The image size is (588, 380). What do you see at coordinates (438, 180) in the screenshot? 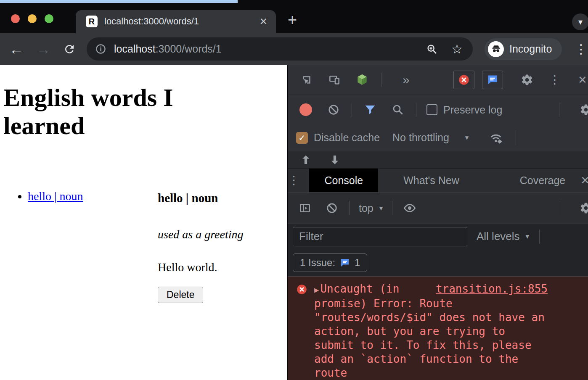
I see `drawer-tab-bar: ⋮ Console What's New Coverage ✕` at bounding box center [438, 180].